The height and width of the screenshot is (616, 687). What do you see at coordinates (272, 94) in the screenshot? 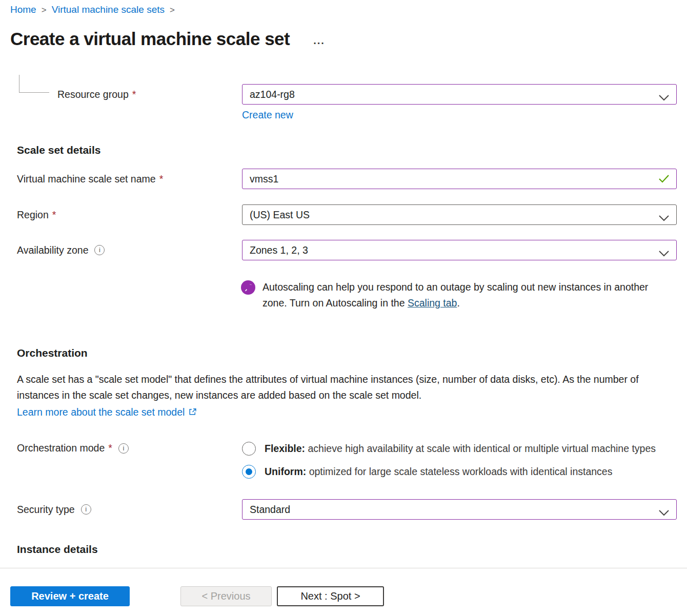
I see `resource-group-value: az104-rg8` at bounding box center [272, 94].